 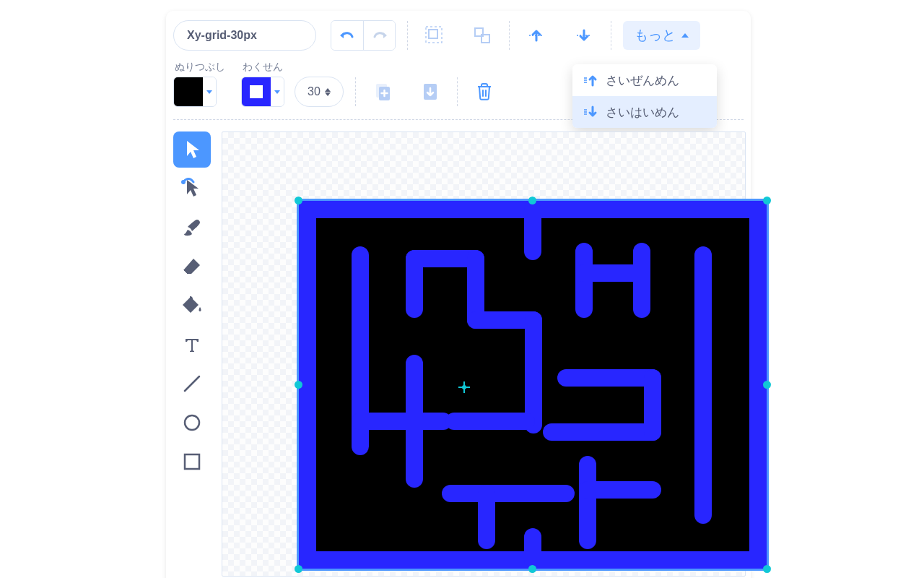 I want to click on project-name-input, so click(x=245, y=35).